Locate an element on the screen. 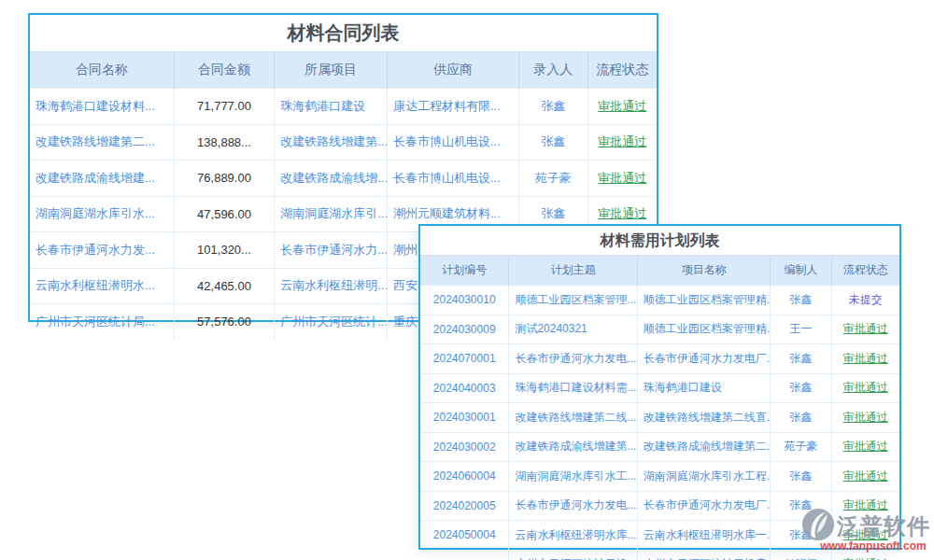 This screenshot has width=934, height=560. contract-header-row: 合同名称合同金额所属项目供应商录入人流程状态 is located at coordinates (344, 71).